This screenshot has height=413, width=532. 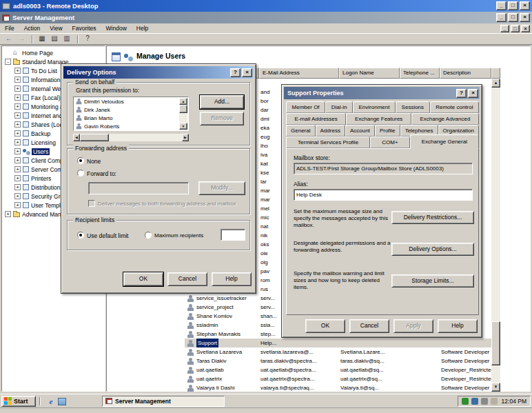 I want to click on delivery-options-button: Delivery Options..., so click(x=433, y=250).